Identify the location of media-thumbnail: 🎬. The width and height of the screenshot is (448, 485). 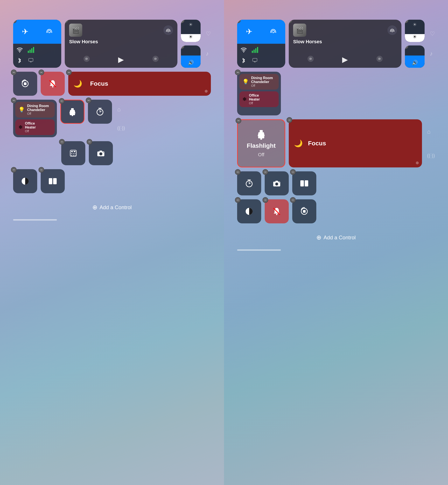
(76, 30).